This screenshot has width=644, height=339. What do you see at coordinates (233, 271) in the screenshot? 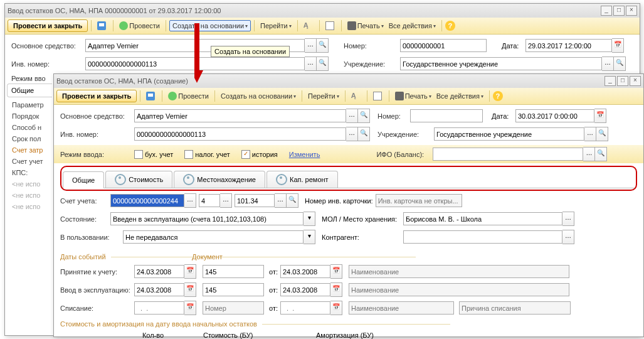
I see `accept-num-input` at bounding box center [233, 271].